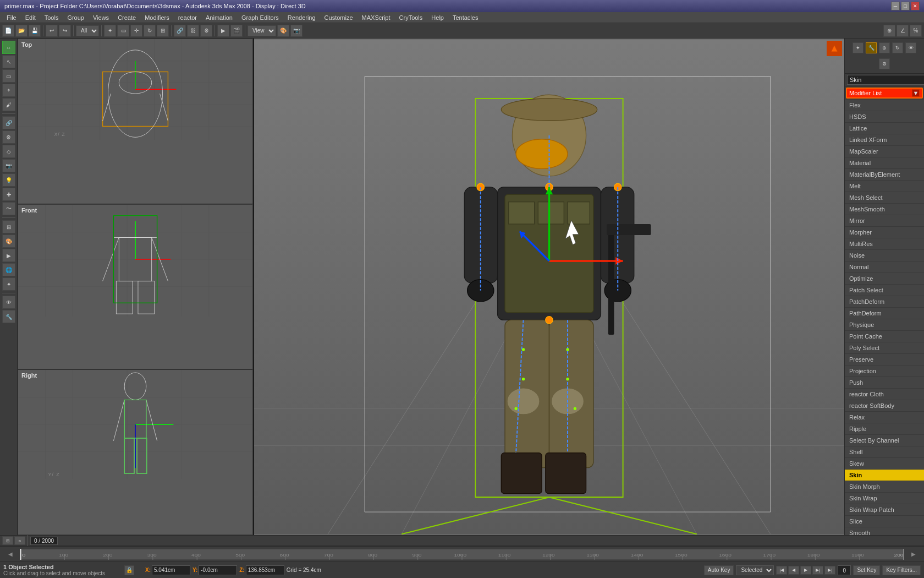  What do you see at coordinates (884, 221) in the screenshot?
I see `modifier-item-mirror: Mirror` at bounding box center [884, 221].